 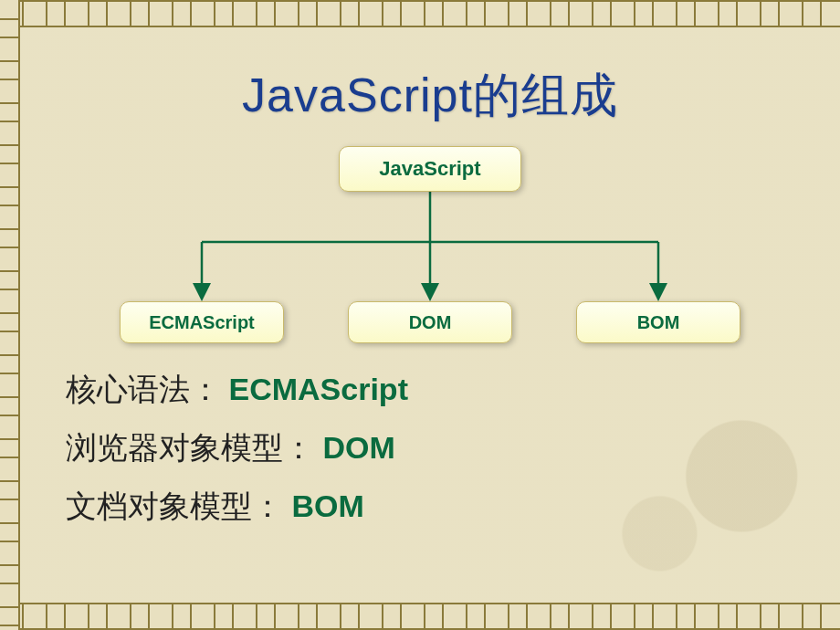 I want to click on bullet-value: ECMAScript, so click(x=319, y=389).